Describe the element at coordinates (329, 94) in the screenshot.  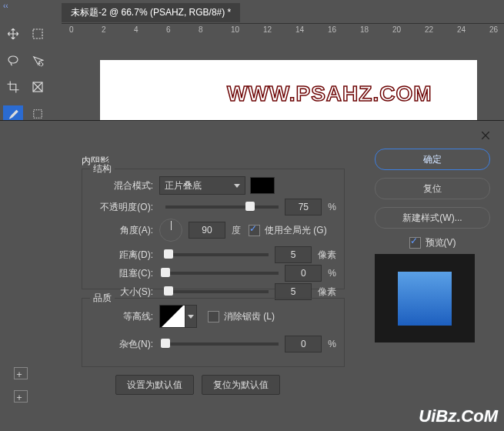
I see `canvas-watermark: WWW.PSAHZ.COM` at that location.